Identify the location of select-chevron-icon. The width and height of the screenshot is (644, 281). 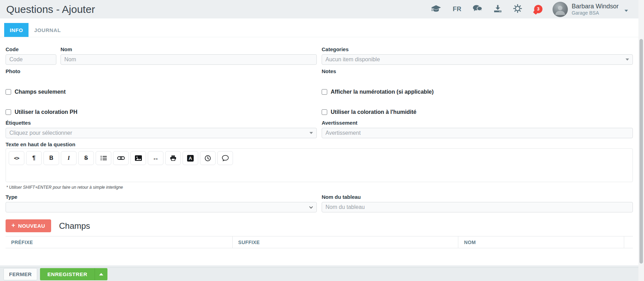
(311, 208).